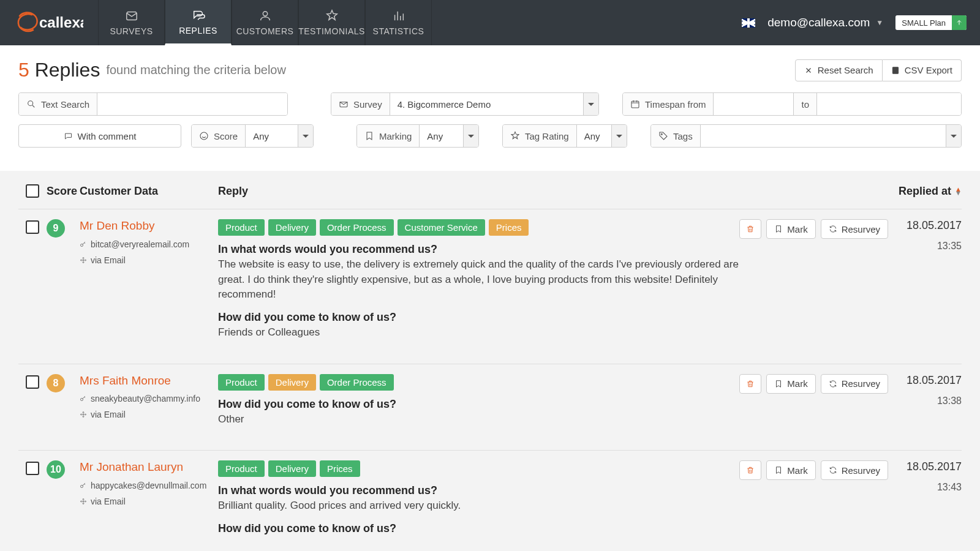  What do you see at coordinates (63, 191) in the screenshot?
I see `col-score: Score` at bounding box center [63, 191].